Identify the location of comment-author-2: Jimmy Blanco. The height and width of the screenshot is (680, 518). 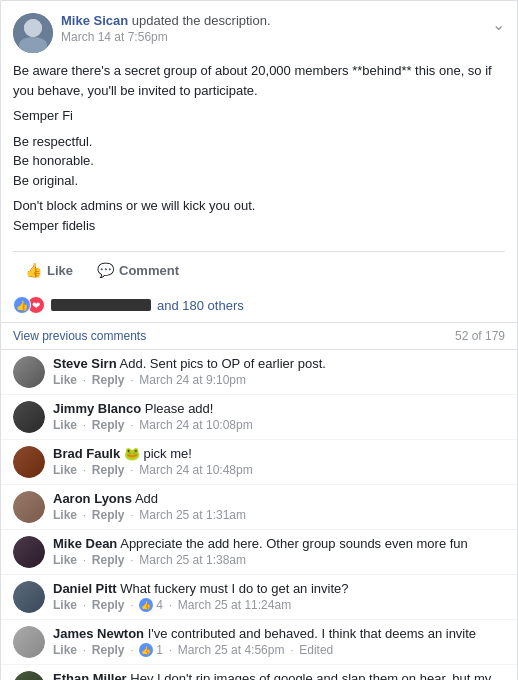
(97, 408).